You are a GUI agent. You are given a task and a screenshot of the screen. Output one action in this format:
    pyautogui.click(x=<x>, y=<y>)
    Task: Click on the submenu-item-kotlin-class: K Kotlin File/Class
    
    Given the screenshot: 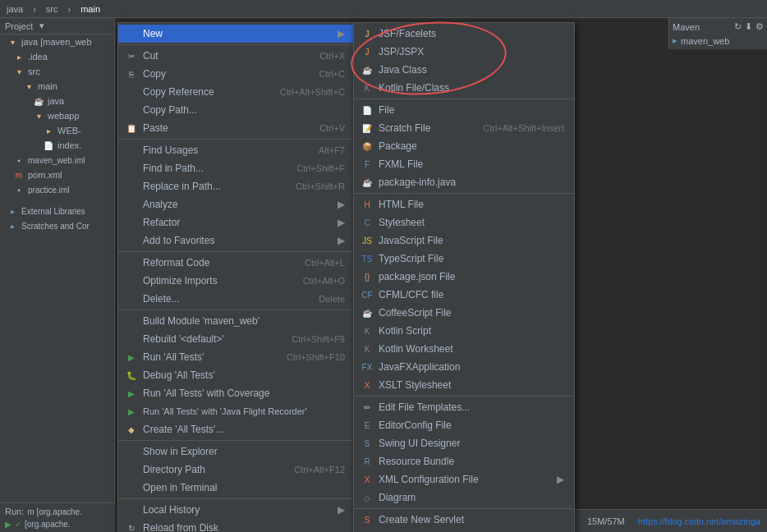 What is the action you would take?
    pyautogui.click(x=464, y=88)
    